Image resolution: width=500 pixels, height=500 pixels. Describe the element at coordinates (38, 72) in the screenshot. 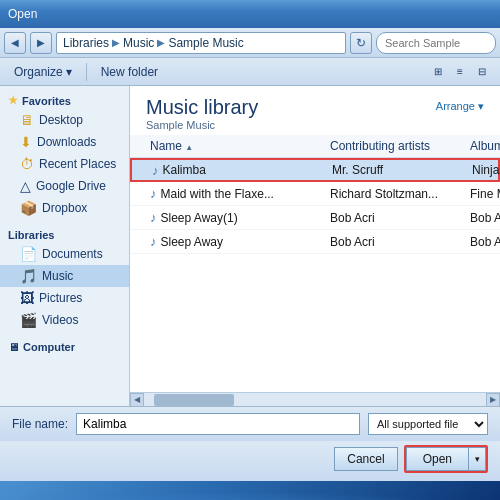

I see `organize-label: Organize` at that location.